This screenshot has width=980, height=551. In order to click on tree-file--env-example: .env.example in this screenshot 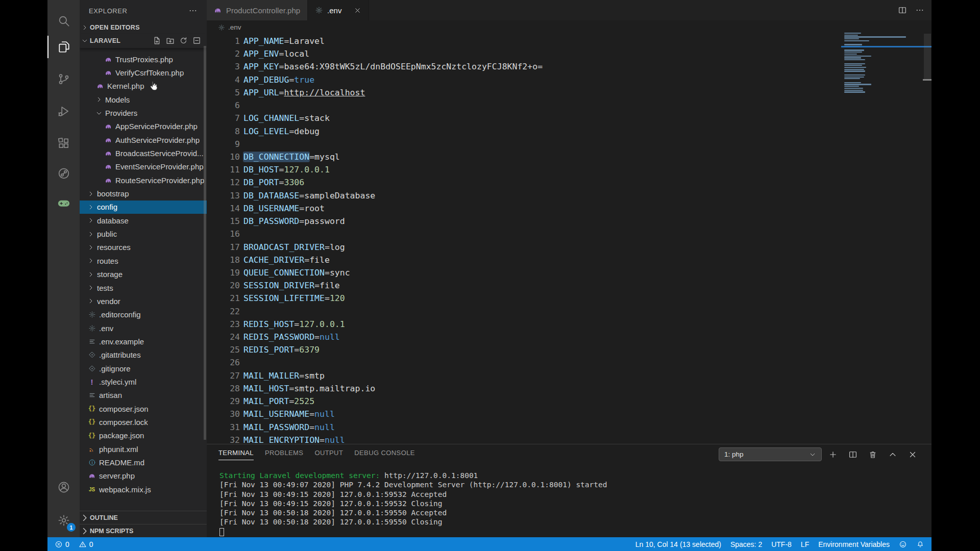, I will do `click(143, 341)`.